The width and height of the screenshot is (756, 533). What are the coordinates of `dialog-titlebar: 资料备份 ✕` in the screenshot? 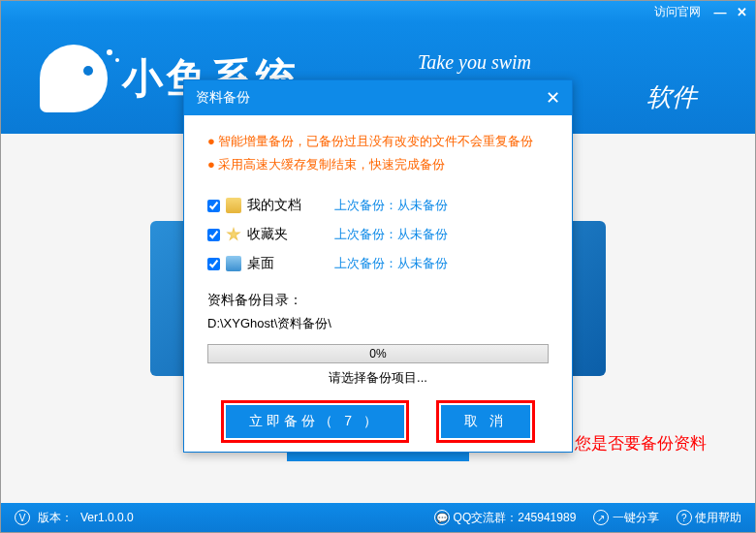 It's located at (378, 98).